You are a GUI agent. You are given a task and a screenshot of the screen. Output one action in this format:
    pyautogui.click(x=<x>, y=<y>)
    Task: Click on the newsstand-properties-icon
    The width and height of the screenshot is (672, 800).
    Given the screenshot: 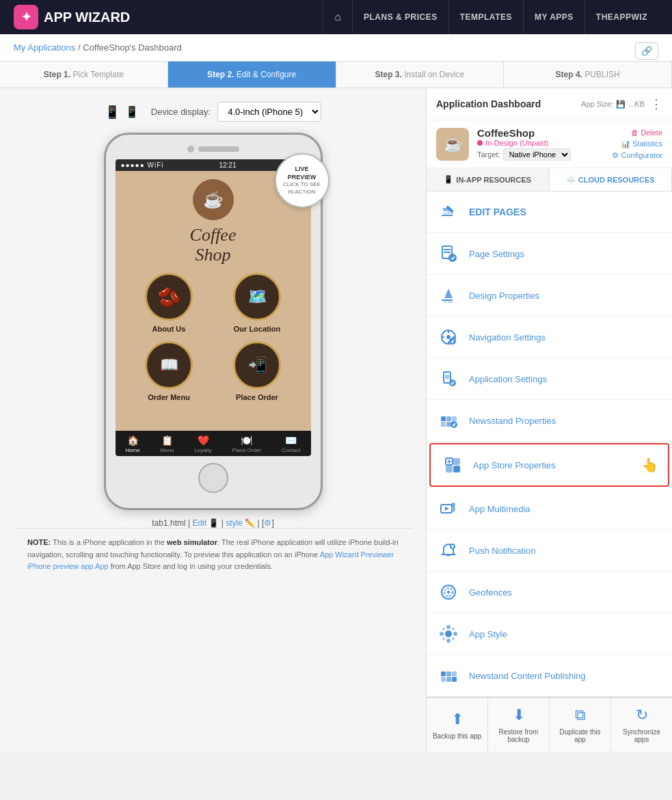 What is the action you would take?
    pyautogui.click(x=448, y=421)
    